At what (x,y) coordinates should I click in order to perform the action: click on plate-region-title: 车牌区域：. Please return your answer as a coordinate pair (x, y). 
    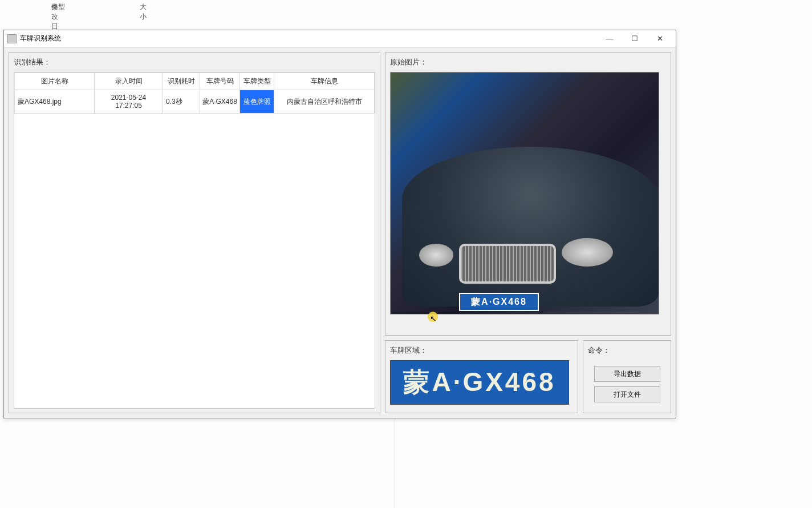
    Looking at the image, I should click on (481, 350).